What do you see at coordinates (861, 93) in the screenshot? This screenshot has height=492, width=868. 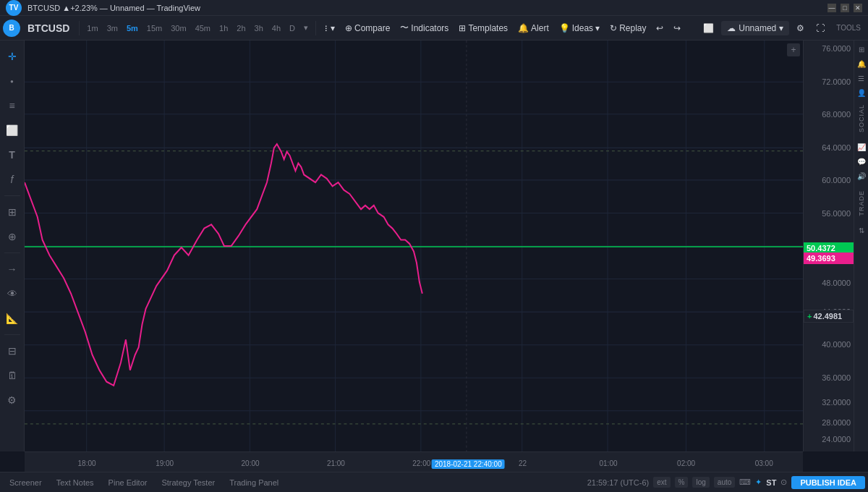 I see `panel-icon-4: 👤` at bounding box center [861, 93].